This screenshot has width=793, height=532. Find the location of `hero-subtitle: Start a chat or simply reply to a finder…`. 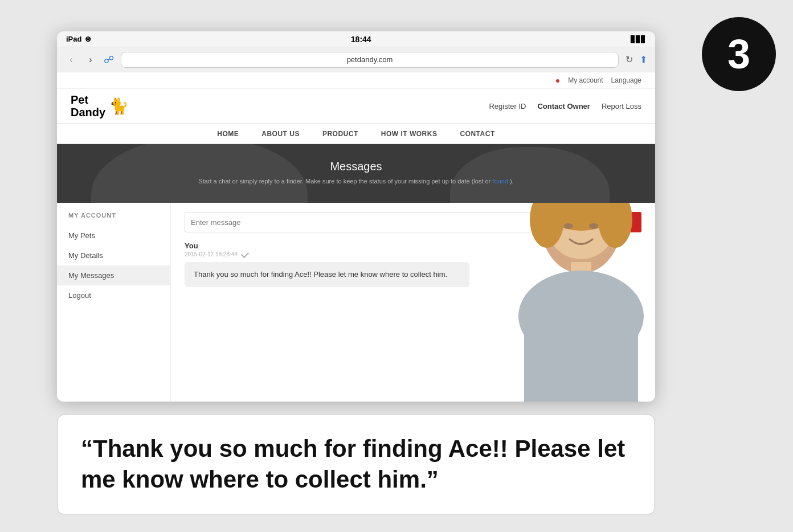

hero-subtitle: Start a chat or simply reply to a finder… is located at coordinates (356, 181).